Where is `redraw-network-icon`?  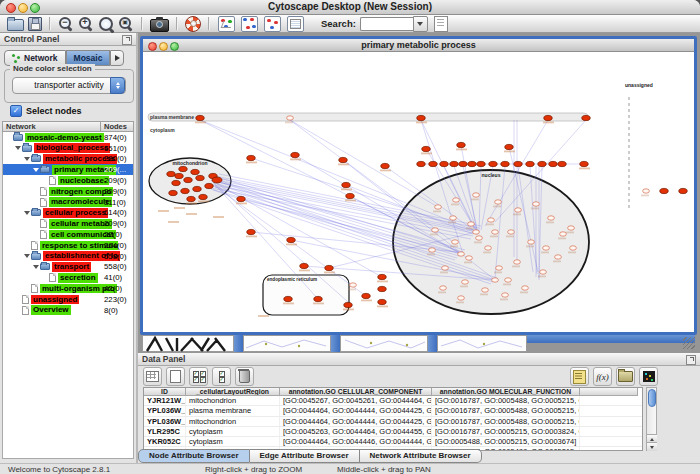 redraw-network-icon is located at coordinates (193, 24).